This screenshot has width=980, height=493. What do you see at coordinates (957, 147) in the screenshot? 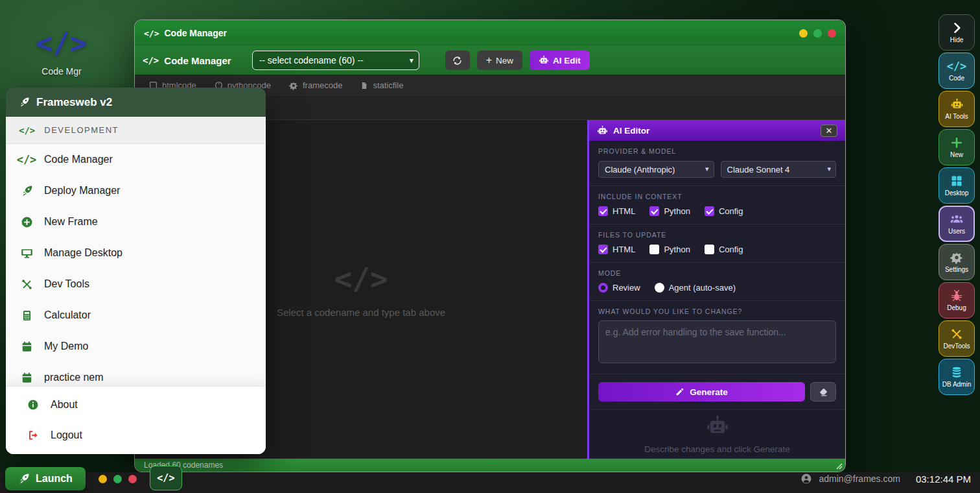
I see `dock-item-new: New` at bounding box center [957, 147].